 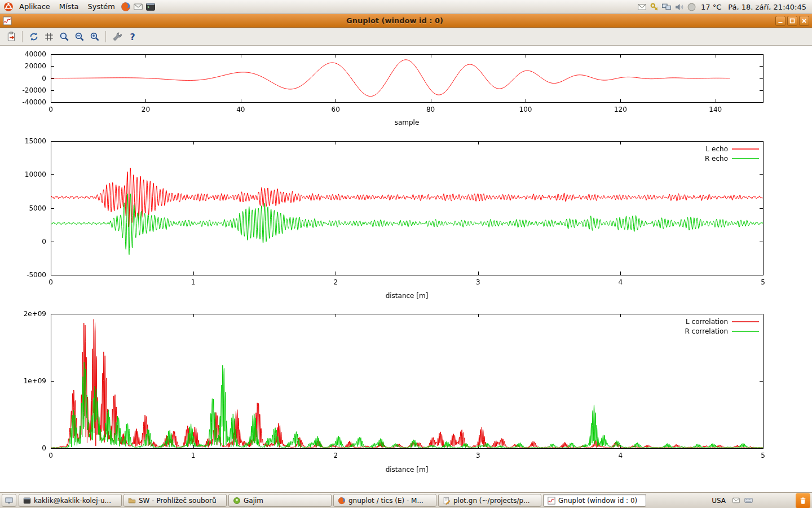 I want to click on close-button, so click(x=804, y=21).